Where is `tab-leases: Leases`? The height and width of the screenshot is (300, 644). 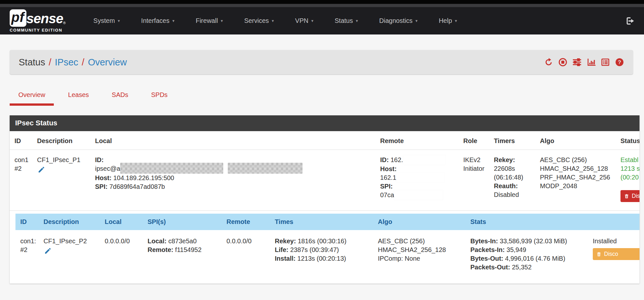
tab-leases: Leases is located at coordinates (79, 97).